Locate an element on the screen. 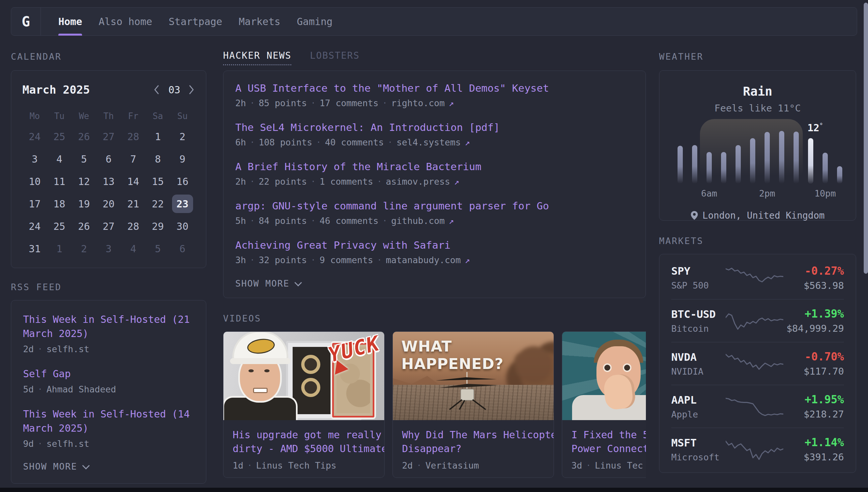  rss-item-title: This Week in Self-Hosted (14March 2025) is located at coordinates (109, 421).